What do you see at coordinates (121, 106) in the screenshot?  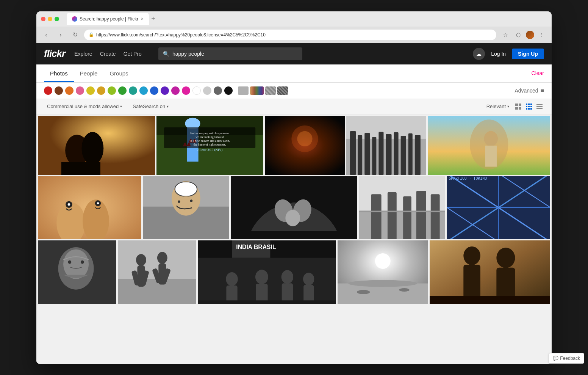 I see `license-chevron-icon: ▾` at bounding box center [121, 106].